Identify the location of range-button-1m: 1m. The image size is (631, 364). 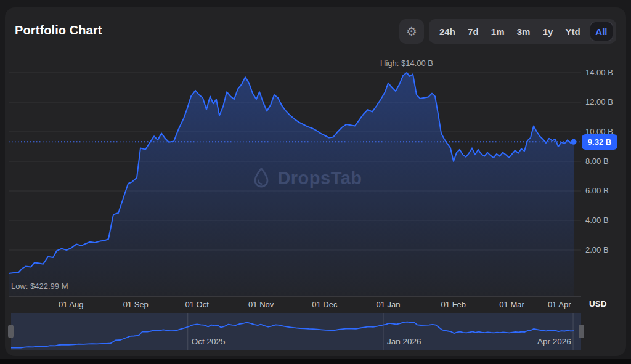
(498, 31).